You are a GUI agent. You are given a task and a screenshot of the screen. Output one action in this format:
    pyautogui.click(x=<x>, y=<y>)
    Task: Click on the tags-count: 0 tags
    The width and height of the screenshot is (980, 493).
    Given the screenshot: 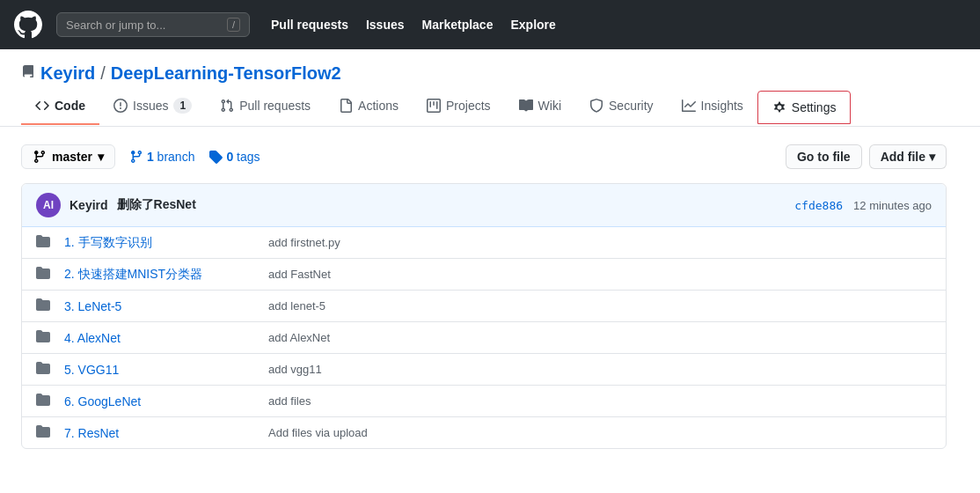 What is the action you would take?
    pyautogui.click(x=243, y=157)
    